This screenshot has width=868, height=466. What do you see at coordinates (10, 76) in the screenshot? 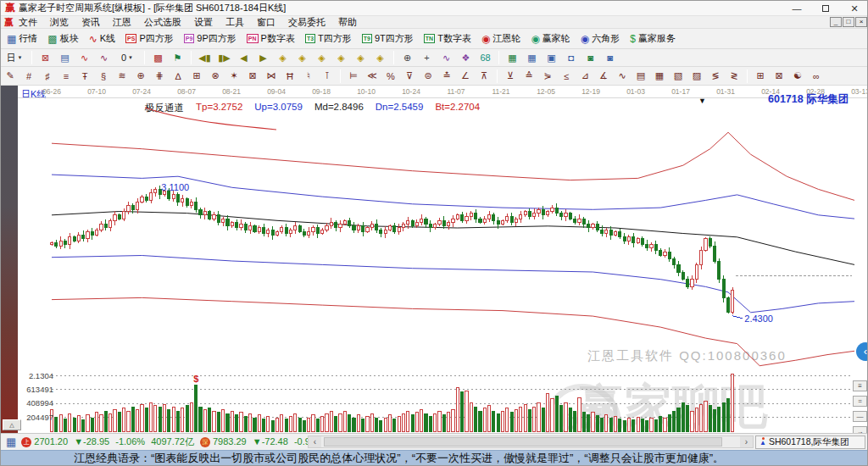
I see `draw-tool-0-0: ✎` at bounding box center [10, 76].